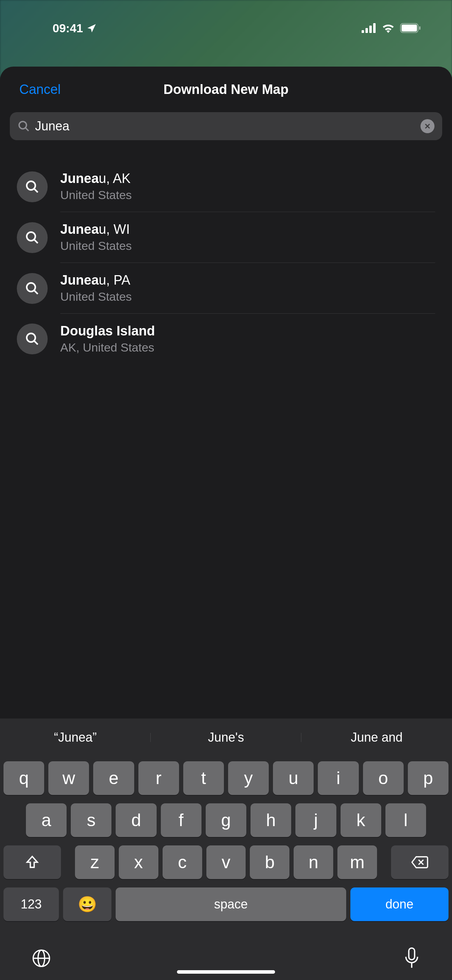 The width and height of the screenshot is (452, 980). What do you see at coordinates (428, 126) in the screenshot?
I see `close-icon` at bounding box center [428, 126].